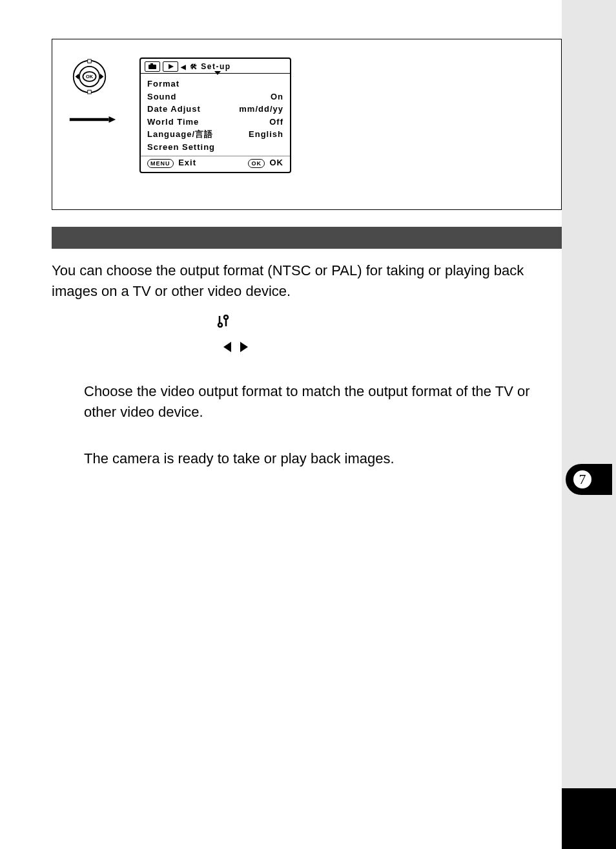  Describe the element at coordinates (227, 347) in the screenshot. I see `triangle-left-icon` at that location.